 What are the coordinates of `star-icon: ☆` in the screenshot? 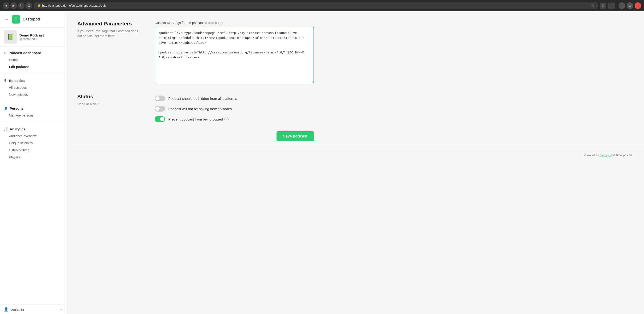 It's located at (592, 5).